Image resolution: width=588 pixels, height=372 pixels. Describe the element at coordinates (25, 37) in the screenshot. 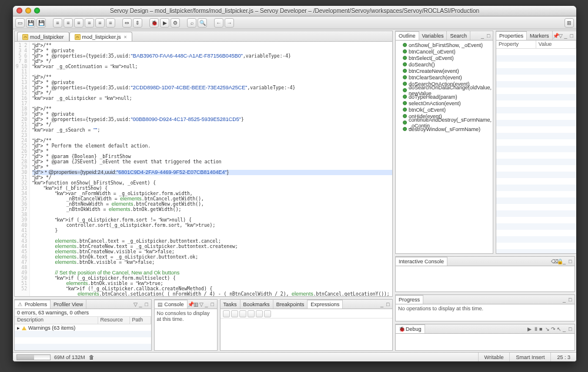

I see `form-icon` at that location.